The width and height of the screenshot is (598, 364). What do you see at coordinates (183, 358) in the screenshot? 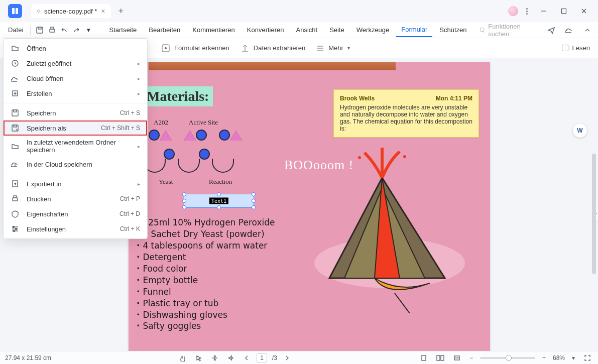
I see `hand-tool-icon` at bounding box center [183, 358].